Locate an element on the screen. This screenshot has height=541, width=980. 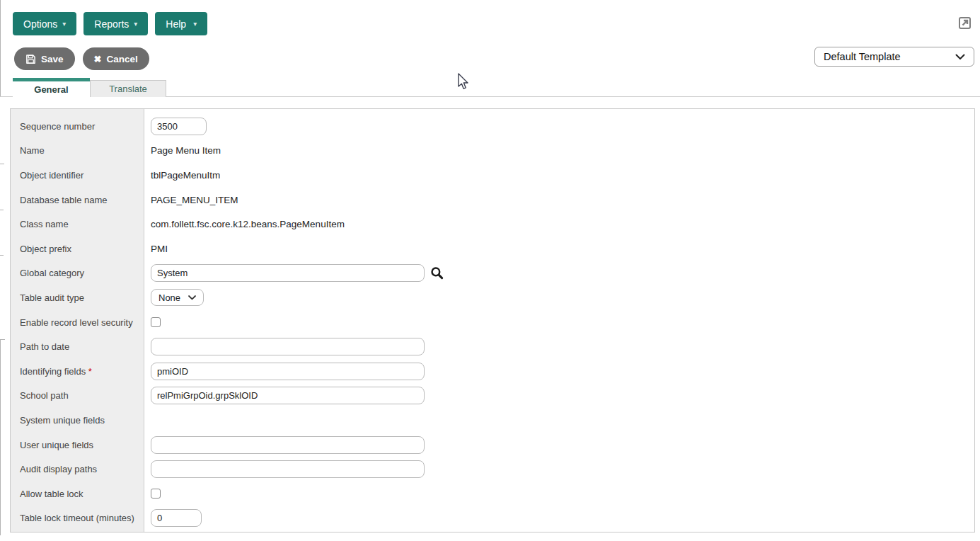
options-menu-button: Options ▾ is located at coordinates (45, 24).